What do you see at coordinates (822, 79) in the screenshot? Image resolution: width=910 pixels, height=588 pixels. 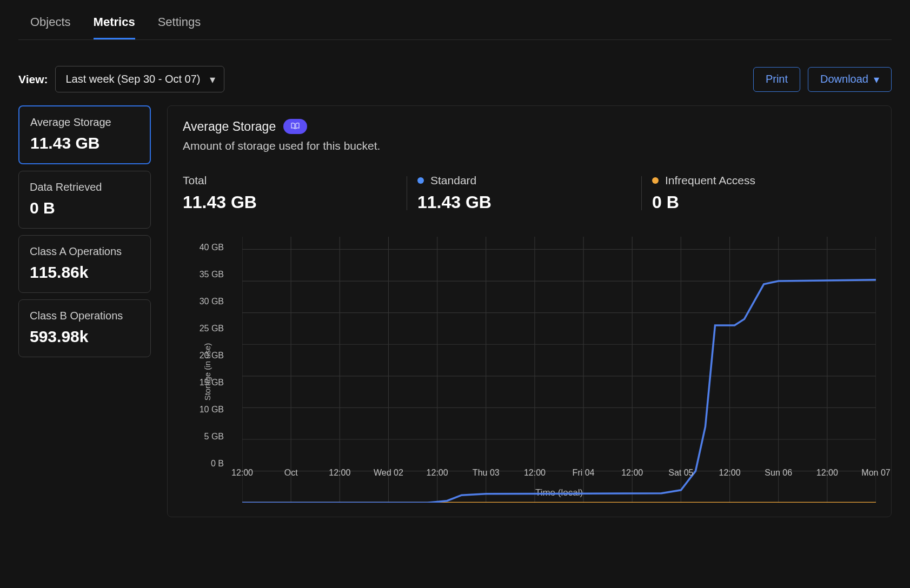 I see `toolbar-actions: Print Download ▾` at bounding box center [822, 79].